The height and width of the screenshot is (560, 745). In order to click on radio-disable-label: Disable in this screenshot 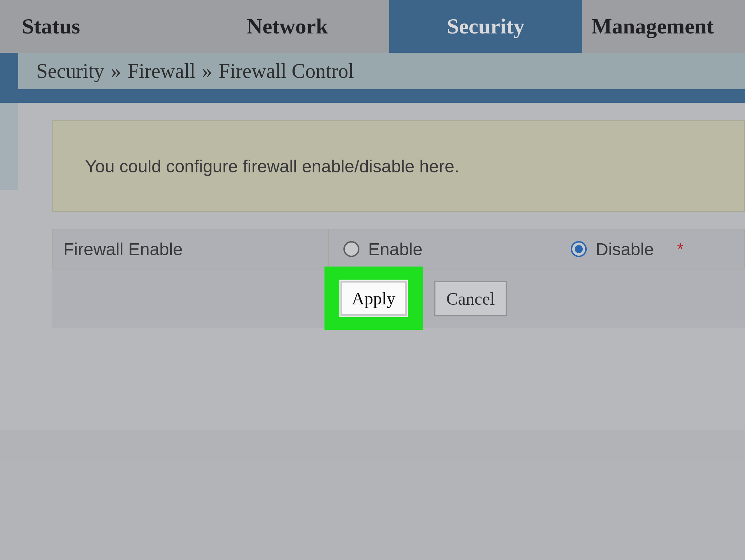, I will do `click(625, 249)`.